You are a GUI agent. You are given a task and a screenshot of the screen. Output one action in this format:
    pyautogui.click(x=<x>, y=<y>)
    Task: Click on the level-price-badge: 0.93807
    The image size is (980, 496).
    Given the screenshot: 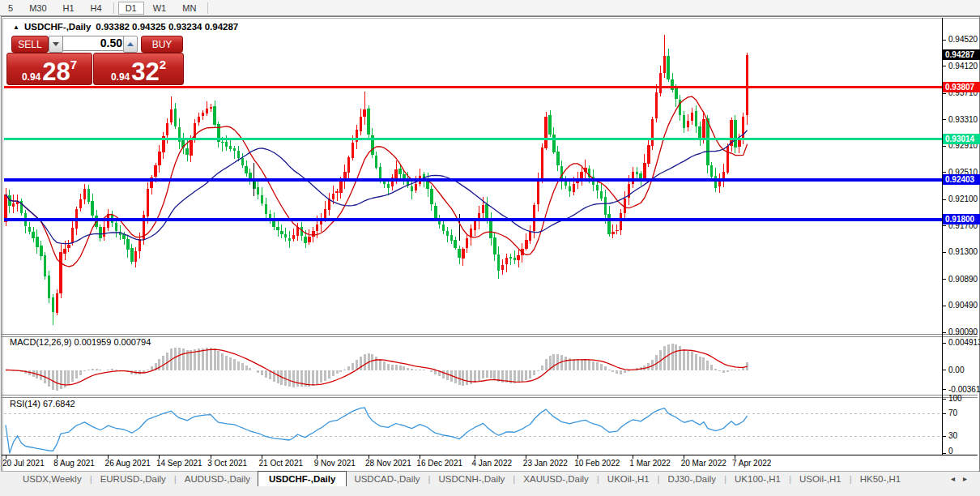 What is the action you would take?
    pyautogui.click(x=961, y=88)
    